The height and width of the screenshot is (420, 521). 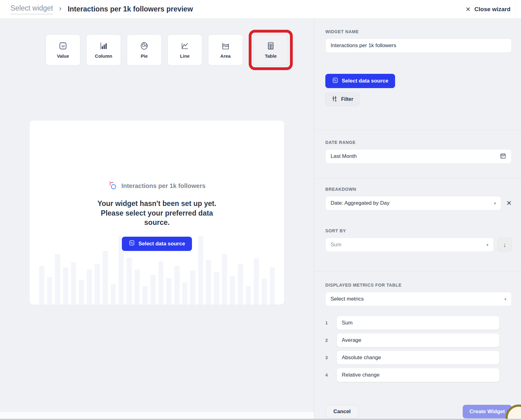 I want to click on filter-label: Filter, so click(x=347, y=99).